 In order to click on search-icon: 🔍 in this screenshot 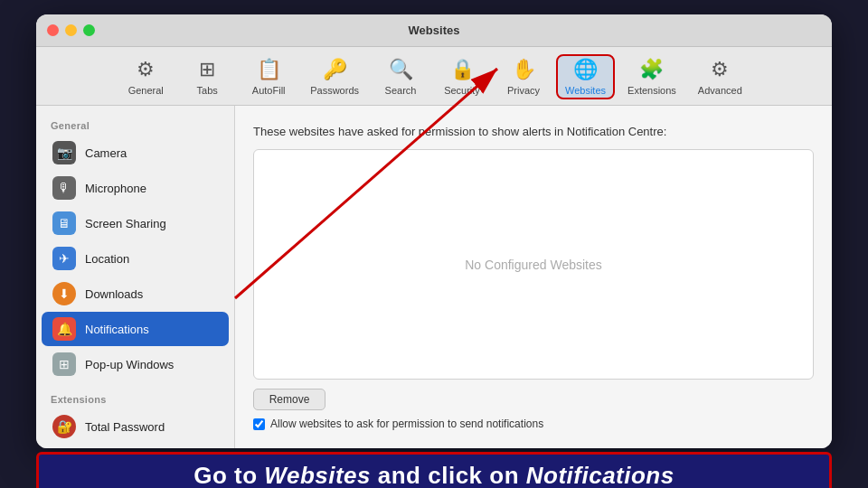, I will do `click(401, 70)`.